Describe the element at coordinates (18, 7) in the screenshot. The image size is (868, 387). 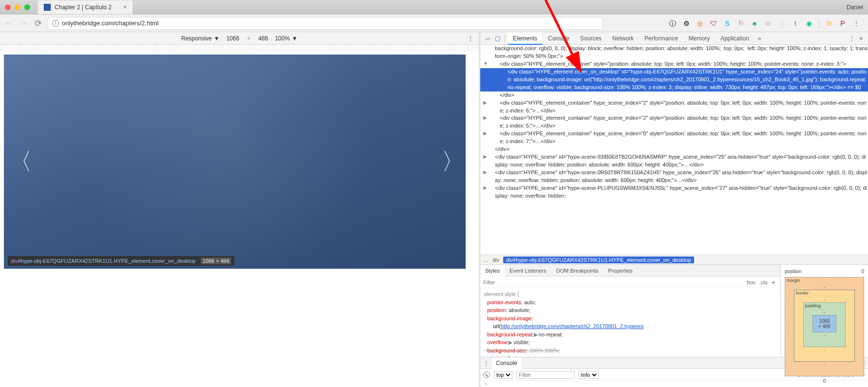
I see `traffic-lights` at that location.